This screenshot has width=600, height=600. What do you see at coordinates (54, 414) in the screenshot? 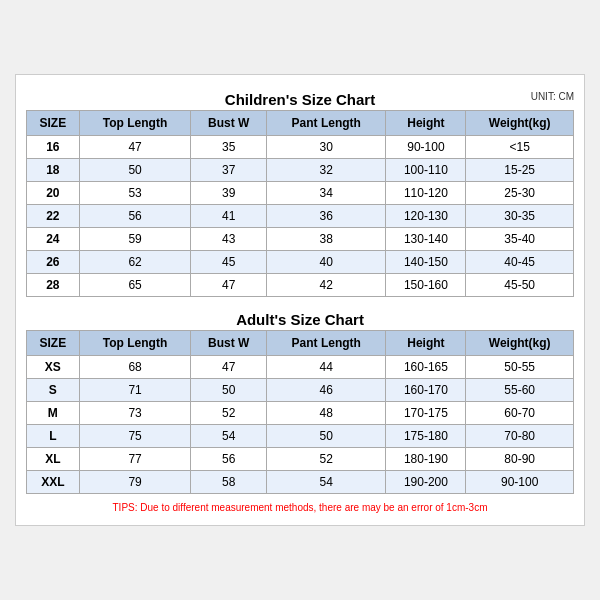
I see `list-item: M` at bounding box center [54, 414].